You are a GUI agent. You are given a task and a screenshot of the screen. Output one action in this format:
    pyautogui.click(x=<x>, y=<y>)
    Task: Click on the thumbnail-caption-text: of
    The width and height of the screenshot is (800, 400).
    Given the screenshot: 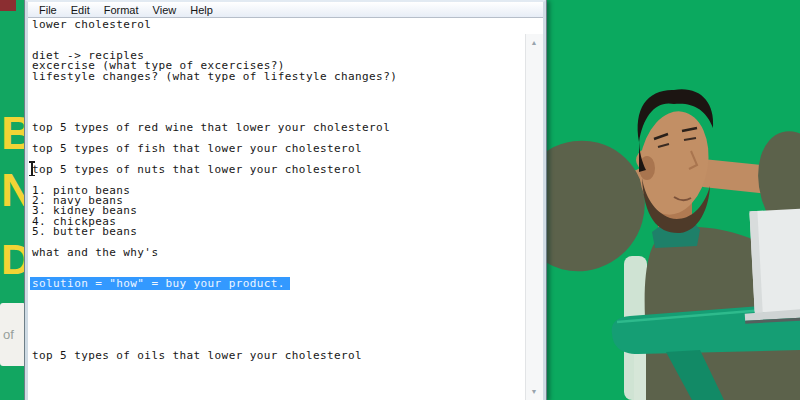 What is the action you would take?
    pyautogui.click(x=8, y=334)
    